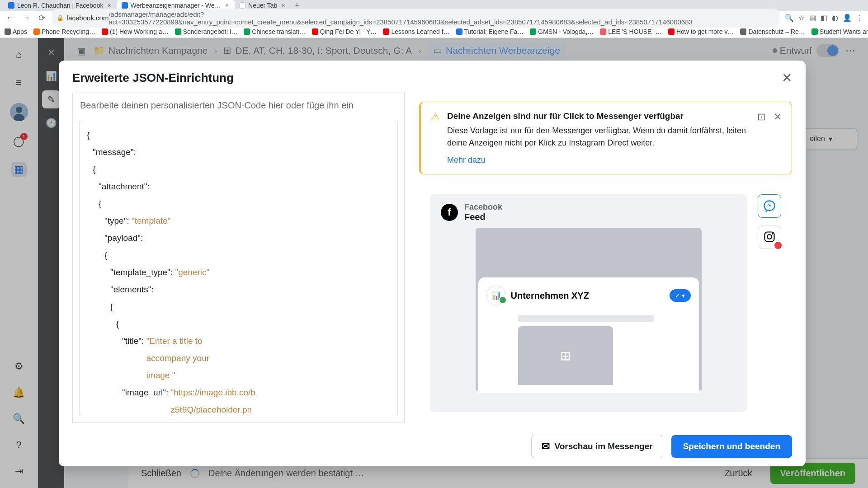 This screenshot has height=488, width=868. What do you see at coordinates (840, 32) in the screenshot?
I see `bookmark-item: Student Wants an…` at bounding box center [840, 32].